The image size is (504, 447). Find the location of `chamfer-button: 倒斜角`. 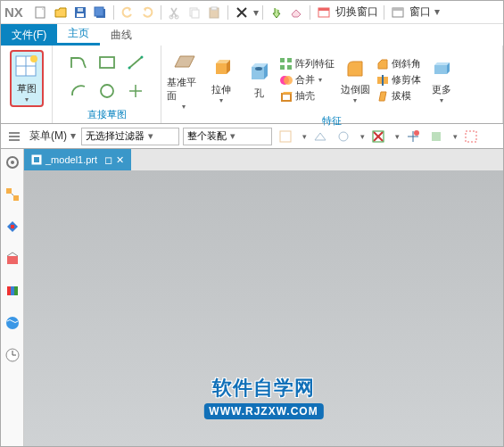

chamfer-button: 倒斜角 is located at coordinates (398, 64).